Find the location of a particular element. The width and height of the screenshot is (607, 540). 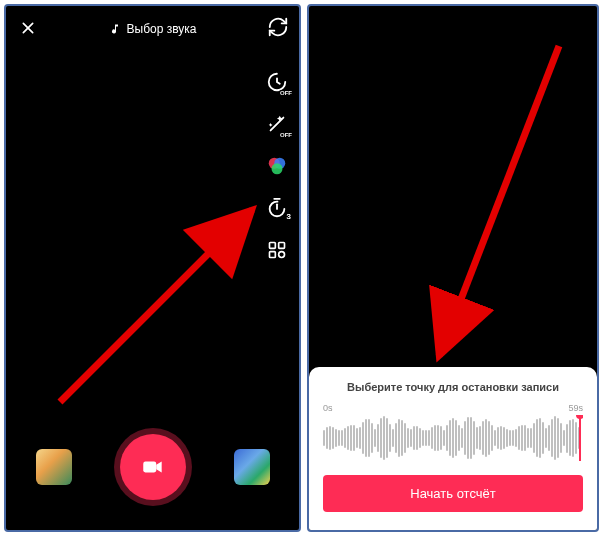

more-tools-button is located at coordinates (277, 250).